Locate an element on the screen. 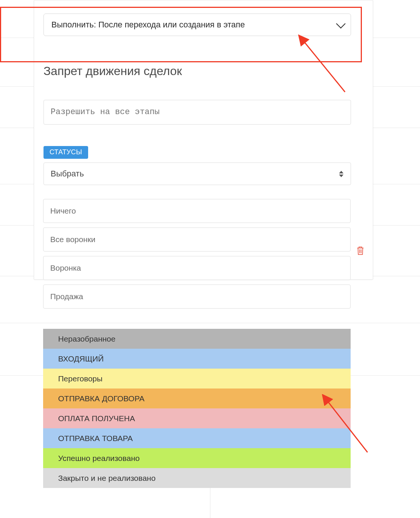 The height and width of the screenshot is (518, 420). stage-label: ОПЛАТА ПОЛУЧЕНА is located at coordinates (97, 419).